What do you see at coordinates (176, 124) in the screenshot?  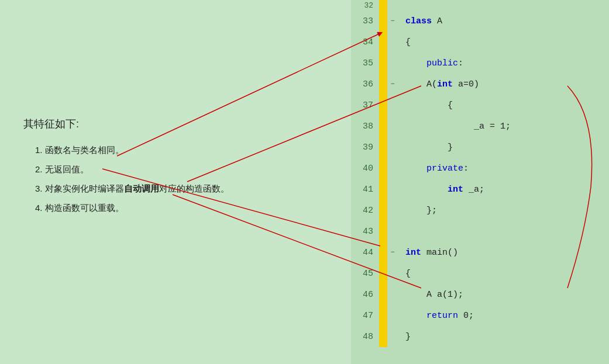 I see `feature-title: 其特征如下:` at bounding box center [176, 124].